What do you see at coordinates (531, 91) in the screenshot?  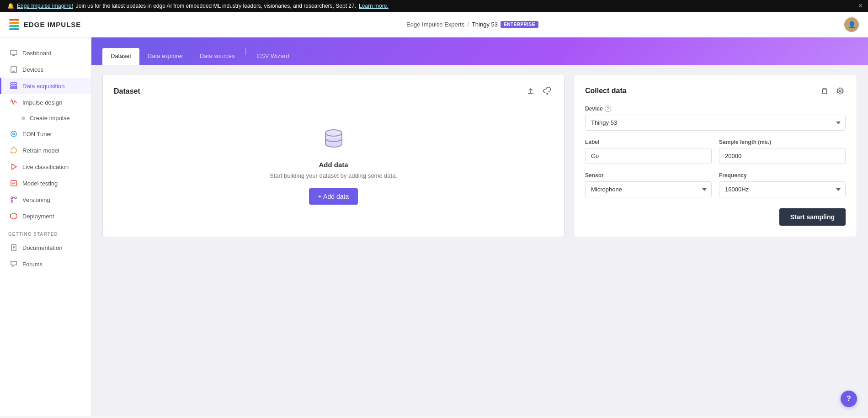 I see `upload-button` at bounding box center [531, 91].